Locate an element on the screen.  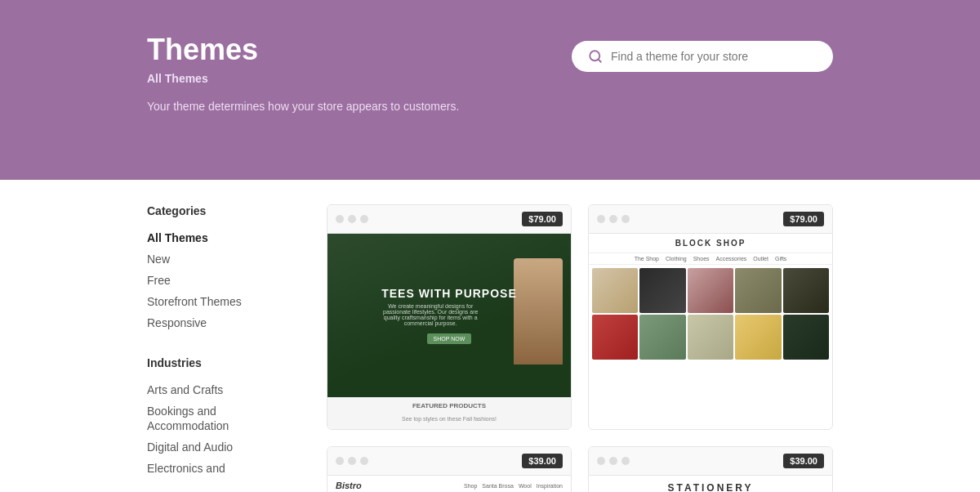
sidebar-link-electronics: Electronics and is located at coordinates (186, 468).